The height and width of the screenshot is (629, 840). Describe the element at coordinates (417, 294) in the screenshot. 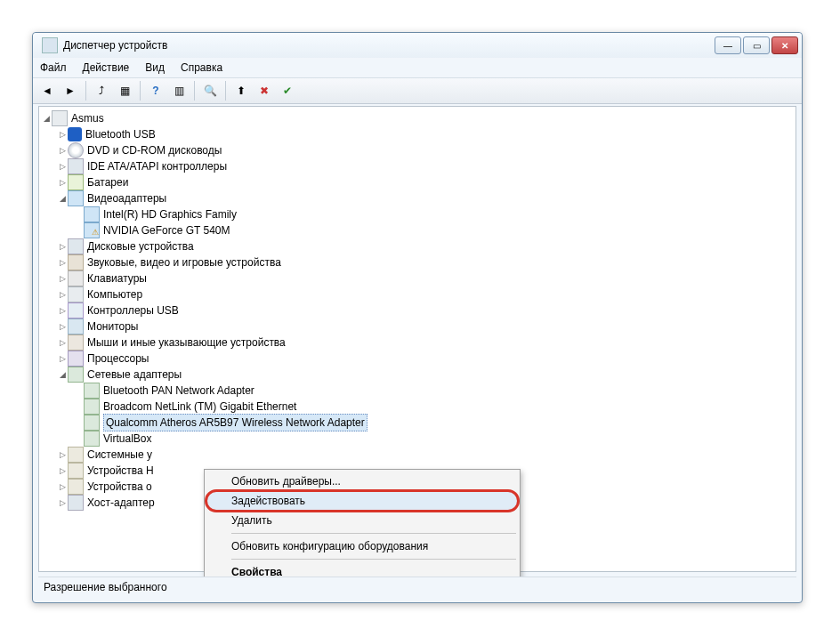

I see `tree-category: ▷Компьютер` at that location.